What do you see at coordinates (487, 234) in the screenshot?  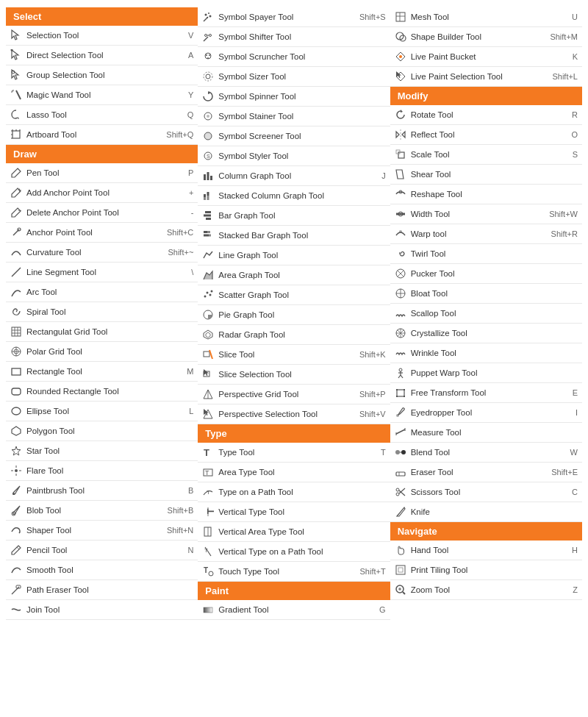 I see `tool-item: Warp toolShift+R` at bounding box center [487, 234].